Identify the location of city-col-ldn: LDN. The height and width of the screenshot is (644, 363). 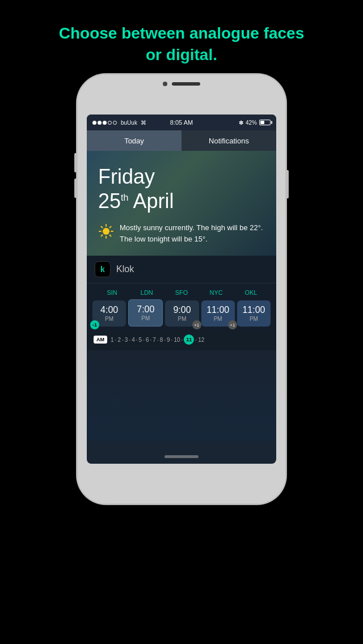
(146, 292).